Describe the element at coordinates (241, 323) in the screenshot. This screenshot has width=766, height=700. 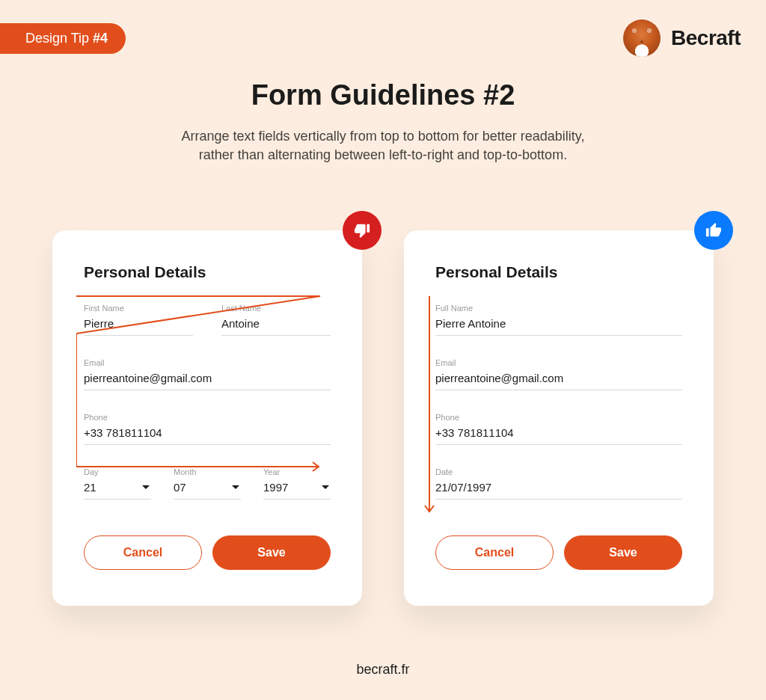
I see `last-name-value: Antoine` at that location.